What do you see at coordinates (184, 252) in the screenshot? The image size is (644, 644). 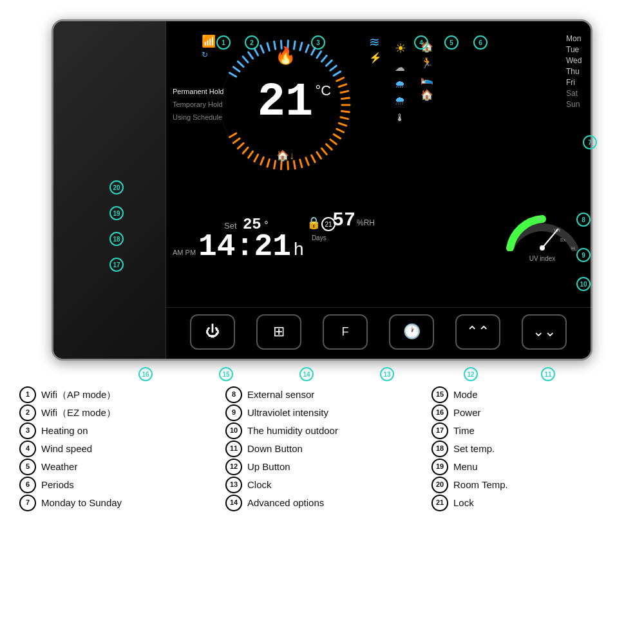 I see `ampm-label: AM PM` at bounding box center [184, 252].